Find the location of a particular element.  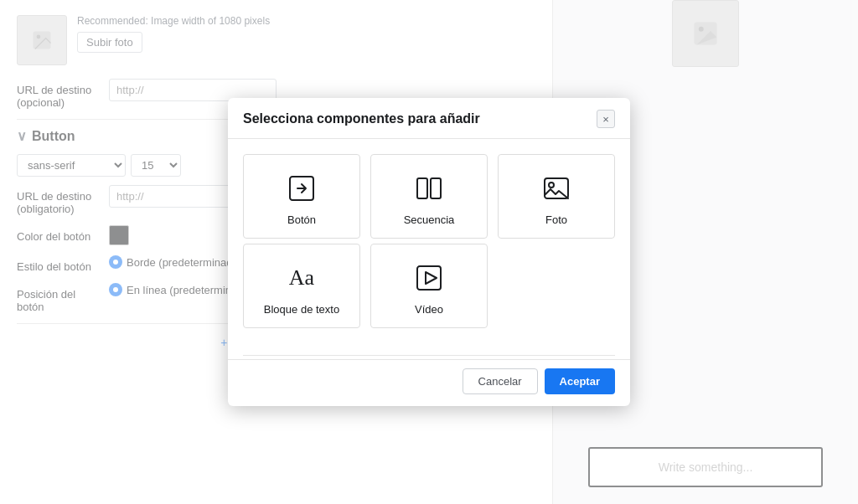

modal-title: Selecciona componentes para añadir is located at coordinates (362, 119).